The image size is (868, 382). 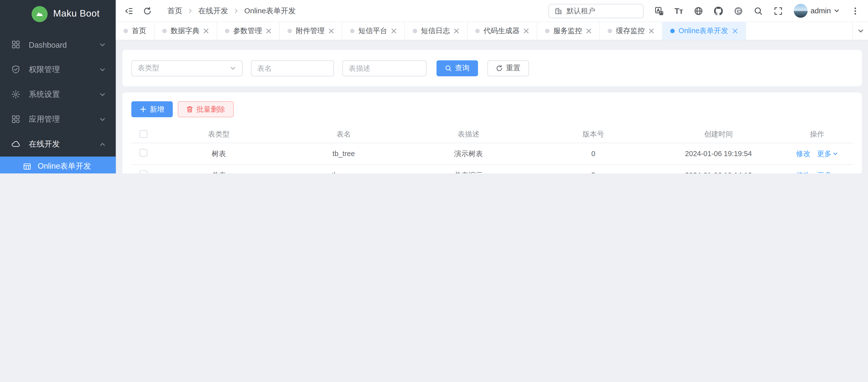 What do you see at coordinates (502, 31) in the screenshot?
I see `tab-code-generator: 代码生成器` at bounding box center [502, 31].